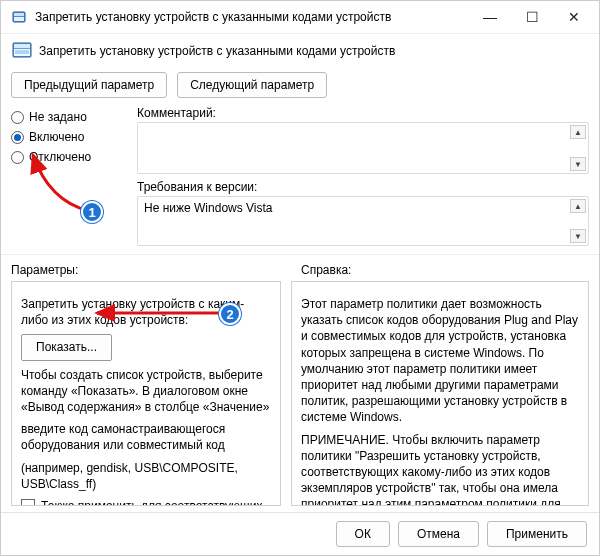 Image resolution: width=600 pixels, height=556 pixels. Describe the element at coordinates (58, 117) in the screenshot. I see `radio-label: Не задано` at that location.